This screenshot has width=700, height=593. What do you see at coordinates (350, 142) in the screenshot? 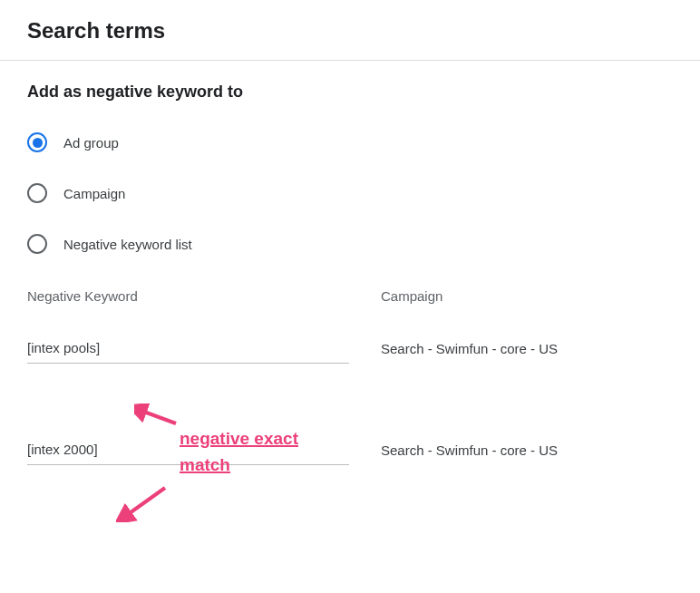
I see `radio-ad-group: Ad group` at bounding box center [350, 142].